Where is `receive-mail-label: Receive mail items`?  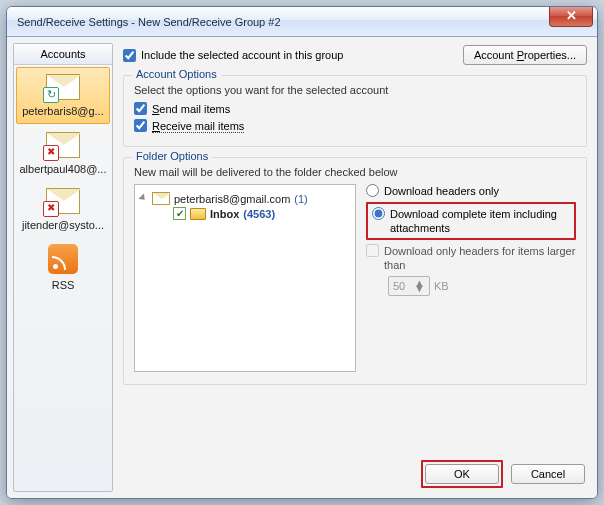
receive-mail-label: Receive mail items is located at coordinates (198, 126).